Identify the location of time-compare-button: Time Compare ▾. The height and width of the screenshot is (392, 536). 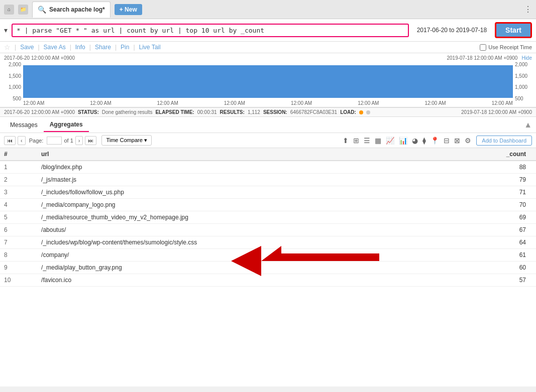
(127, 141).